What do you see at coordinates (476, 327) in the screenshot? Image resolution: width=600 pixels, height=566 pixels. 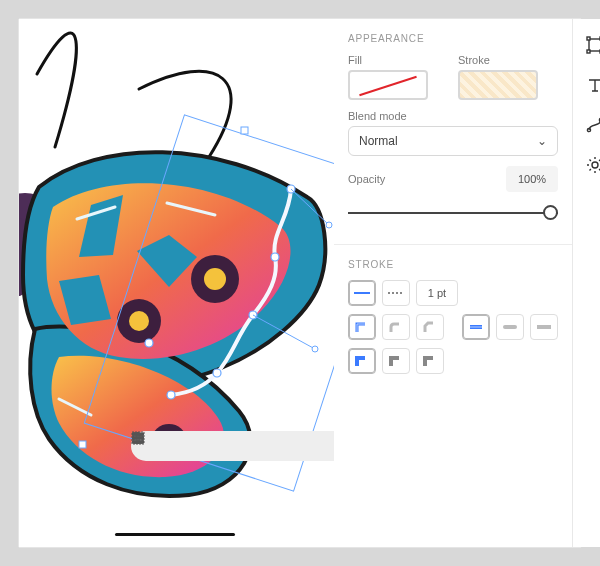 I see `cap-butt` at bounding box center [476, 327].